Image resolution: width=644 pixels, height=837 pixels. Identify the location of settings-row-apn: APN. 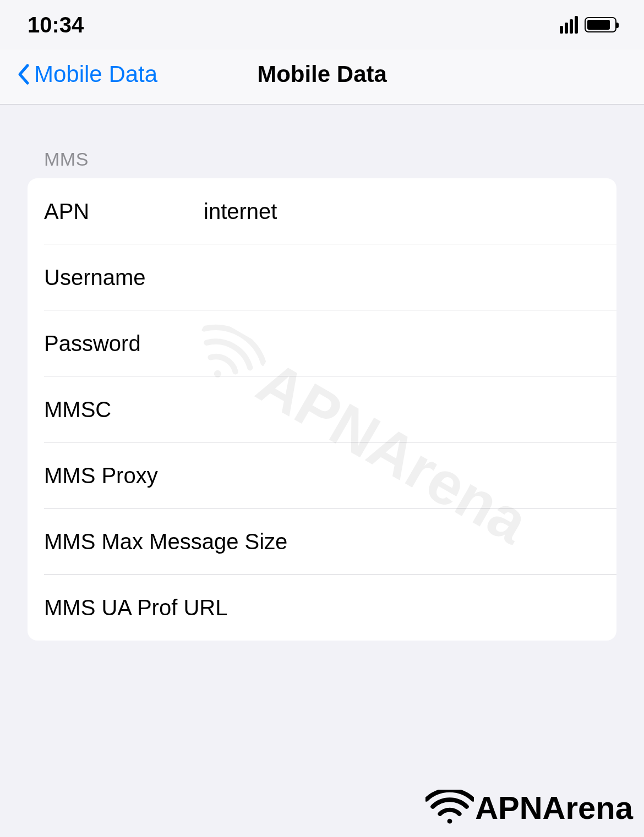
(322, 211).